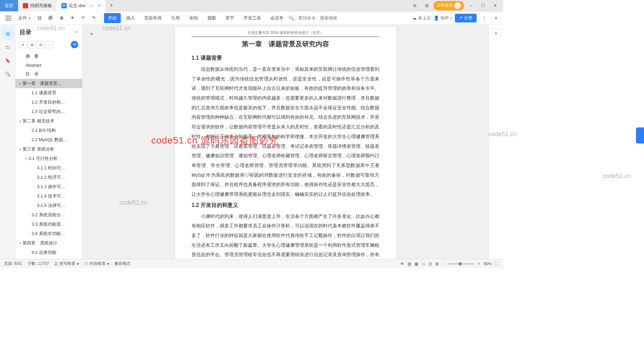 Image resolution: width=644 pixels, height=342 pixels. I want to click on save-icon: 🖫, so click(40, 18).